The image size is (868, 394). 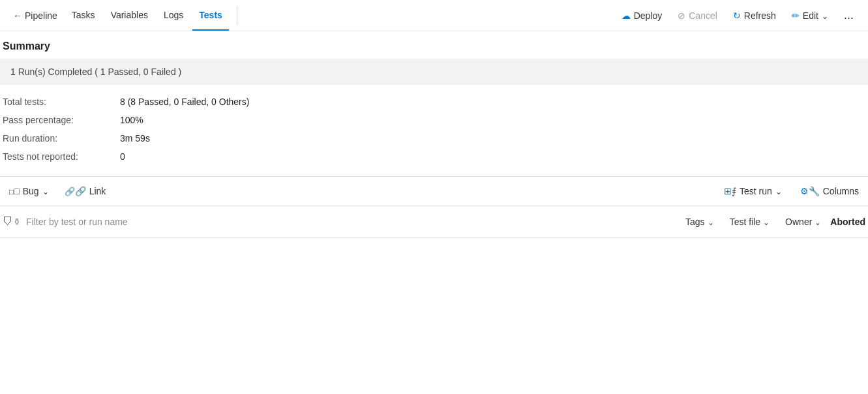 I want to click on nav-actions: Deploy Cancel Refresh Edit ..., so click(x=738, y=16).